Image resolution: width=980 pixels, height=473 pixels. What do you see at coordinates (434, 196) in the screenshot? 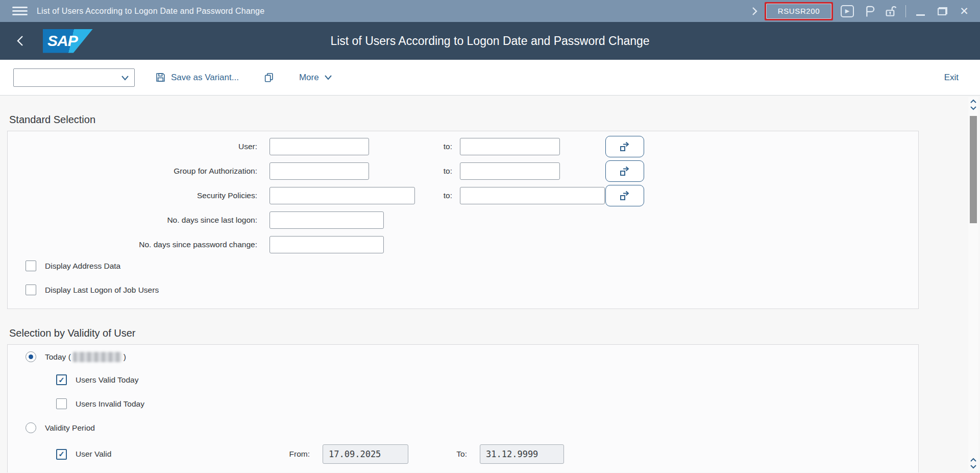
I see `security-policies-to-label: to:` at bounding box center [434, 196].